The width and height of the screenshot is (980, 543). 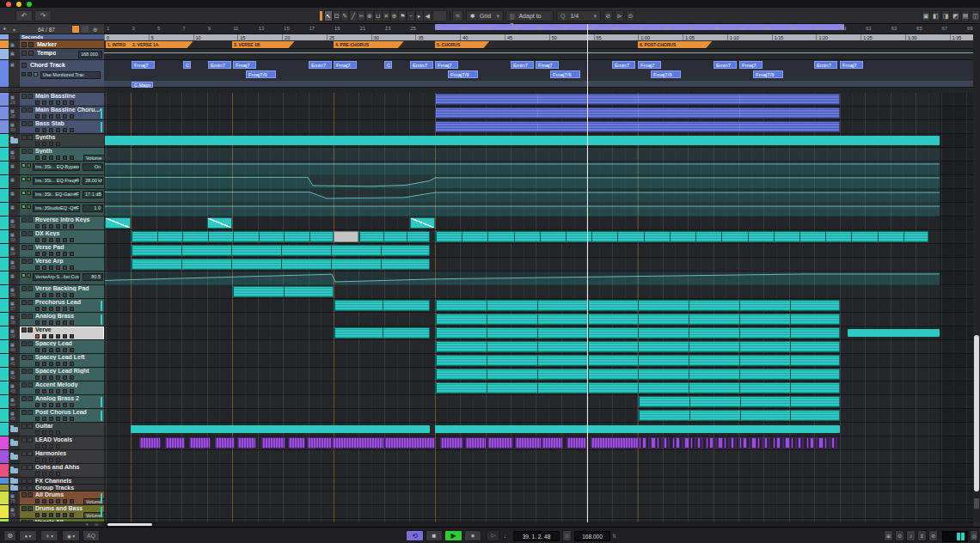 What do you see at coordinates (974, 536) in the screenshot?
I see `metronome-button: ◎` at bounding box center [974, 536].